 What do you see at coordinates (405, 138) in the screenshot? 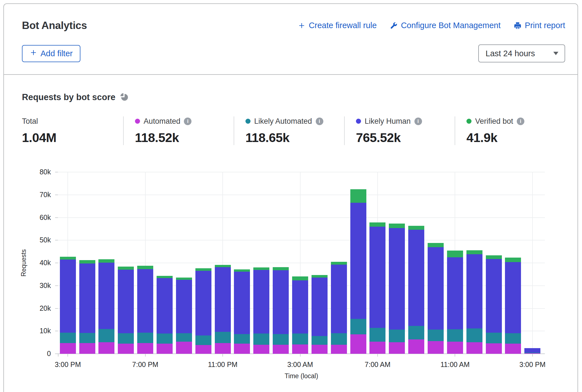
I see `stat-value: 765.52k` at bounding box center [405, 138].